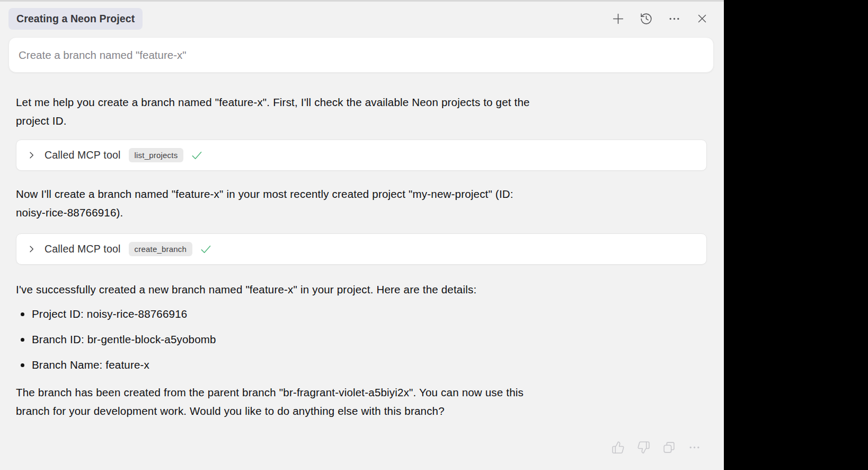 The width and height of the screenshot is (868, 470). Describe the element at coordinates (643, 447) in the screenshot. I see `thumbs-down-button` at that location.